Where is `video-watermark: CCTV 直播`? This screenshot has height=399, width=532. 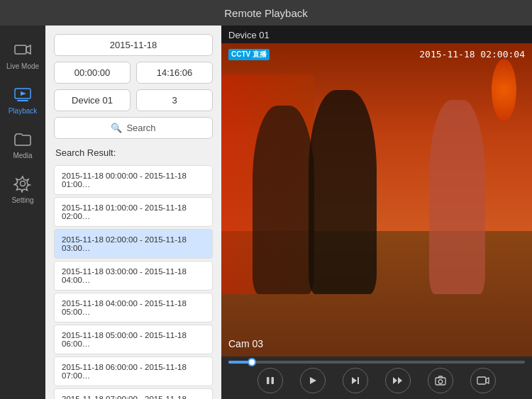
video-watermark: CCTV 直播 is located at coordinates (249, 55).